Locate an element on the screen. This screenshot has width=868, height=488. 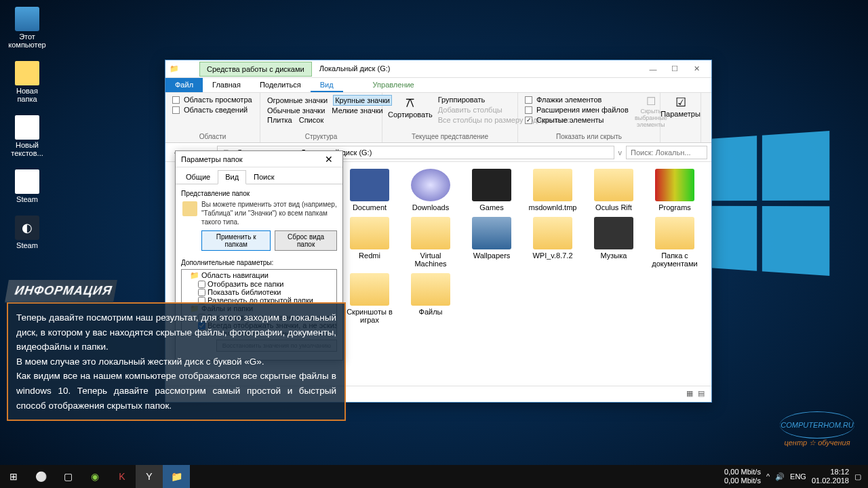
title-tab-location: Локальный диск (G:) is located at coordinates (355, 69).